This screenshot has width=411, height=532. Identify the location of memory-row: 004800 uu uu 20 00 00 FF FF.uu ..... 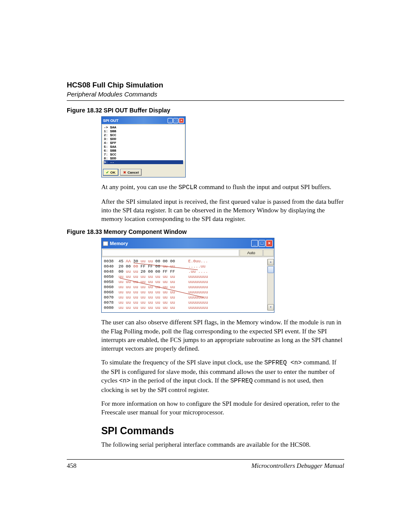
(185, 272).